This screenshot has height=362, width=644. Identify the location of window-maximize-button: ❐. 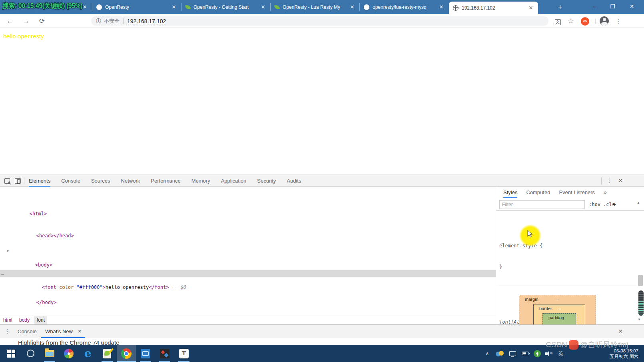
(612, 7).